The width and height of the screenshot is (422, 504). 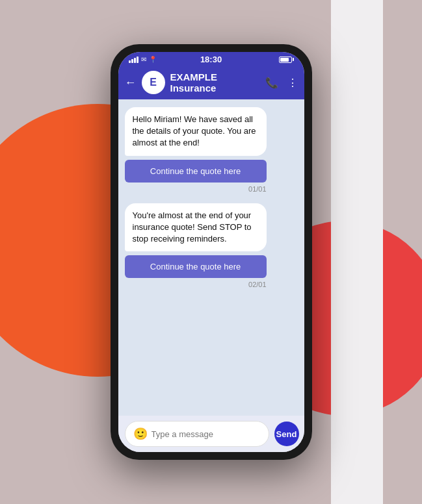 What do you see at coordinates (144, 60) in the screenshot?
I see `envelope-icon: ✉` at bounding box center [144, 60].